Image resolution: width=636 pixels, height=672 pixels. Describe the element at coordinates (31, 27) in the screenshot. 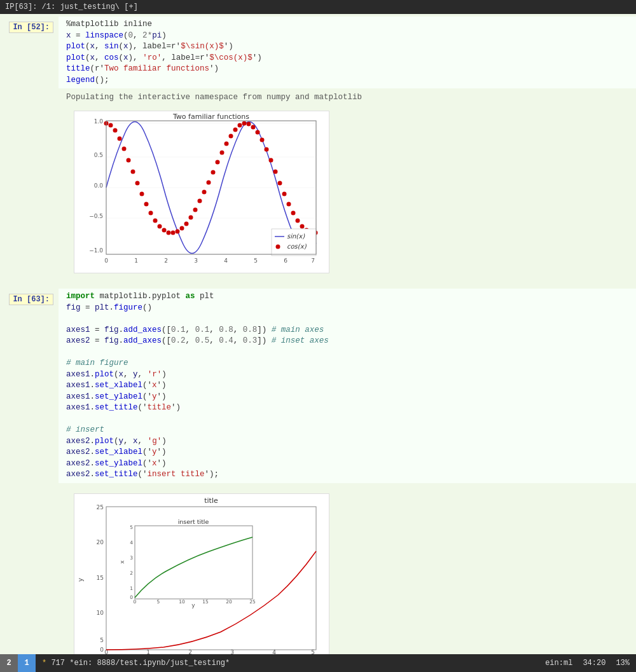

I see `prompt-52: In [52]:` at that location.